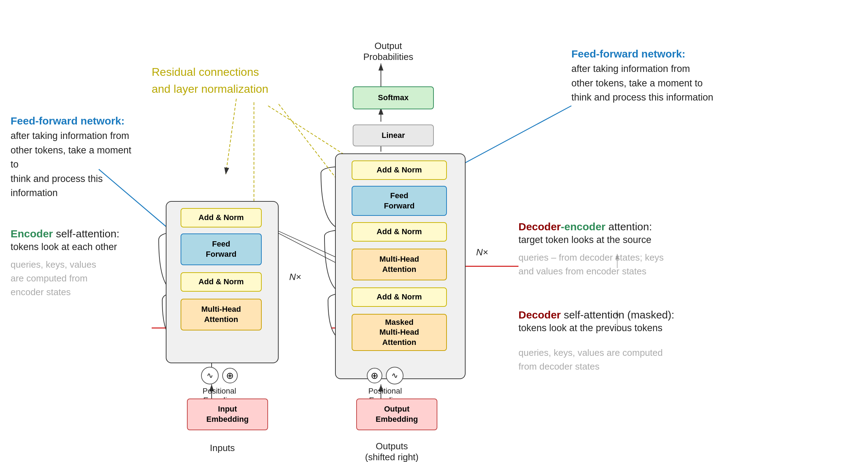 The height and width of the screenshot is (462, 868). What do you see at coordinates (399, 232) in the screenshot?
I see `decoder-add-norm-2: Add & Norm` at bounding box center [399, 232].